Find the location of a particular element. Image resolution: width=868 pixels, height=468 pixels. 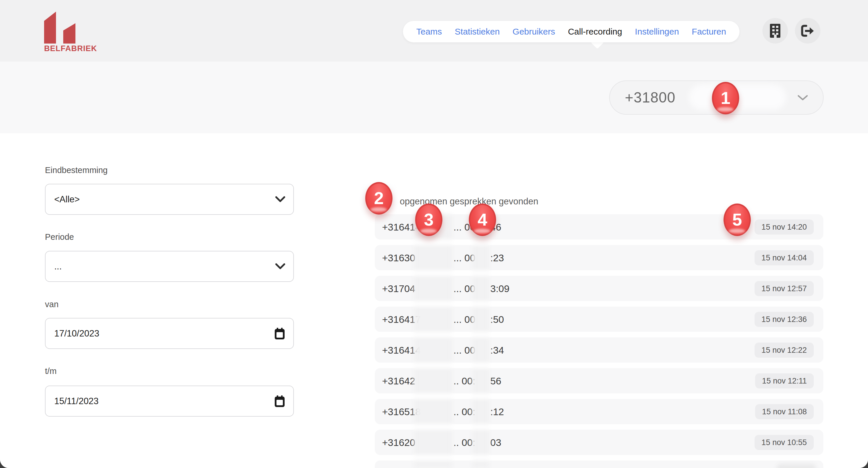

results-summary: opgenomen gesprekken gevonden is located at coordinates (469, 202).